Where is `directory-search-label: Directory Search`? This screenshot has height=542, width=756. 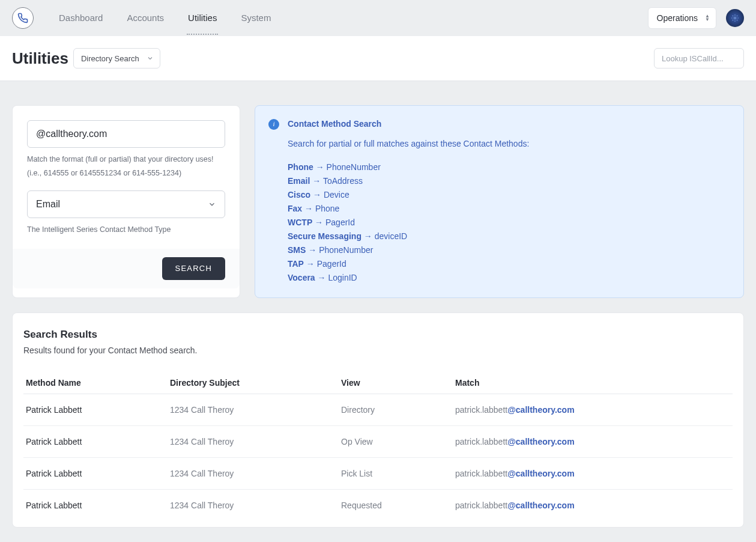
directory-search-label: Directory Search is located at coordinates (110, 59).